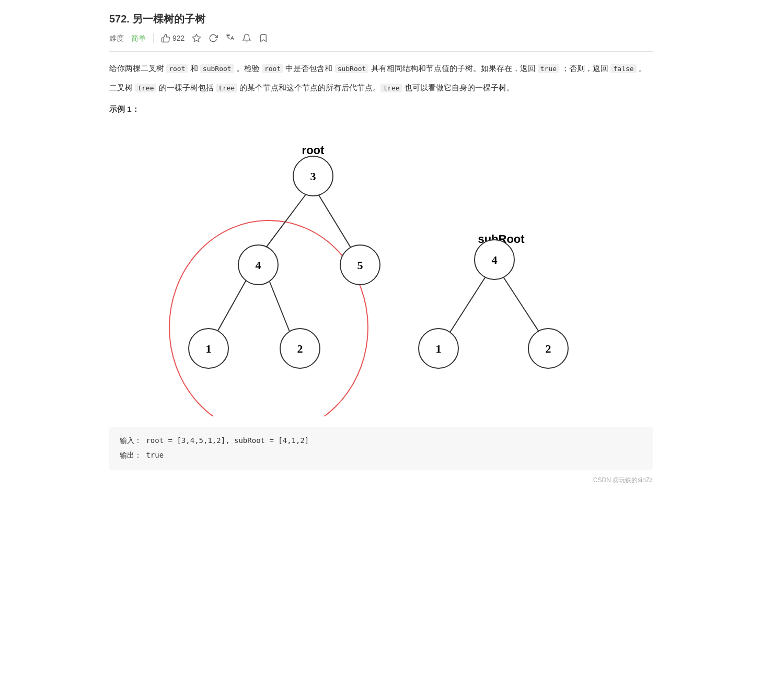  I want to click on code-root2: root, so click(273, 69).